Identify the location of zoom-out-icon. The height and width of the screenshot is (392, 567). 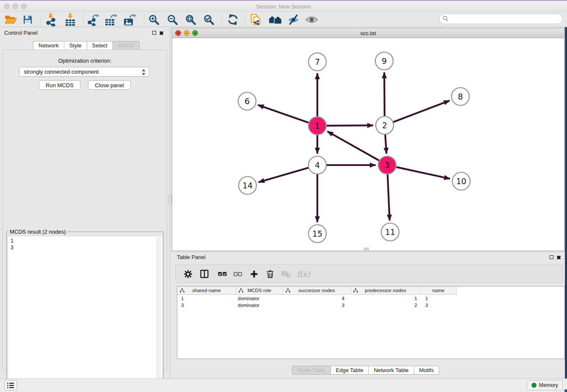
(173, 19).